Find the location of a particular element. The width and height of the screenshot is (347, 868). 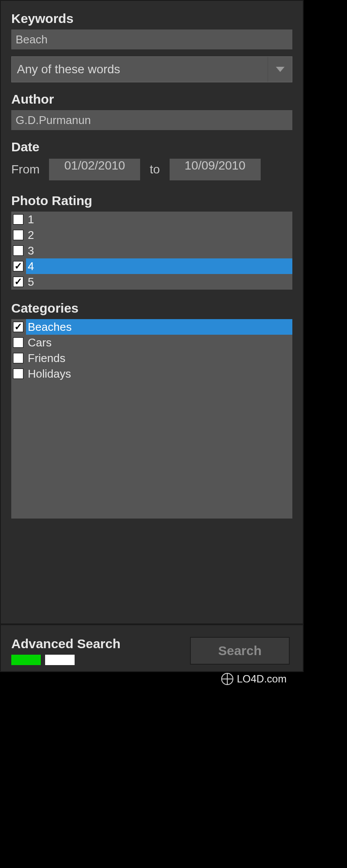

rating-item-label: 5 is located at coordinates (159, 282).